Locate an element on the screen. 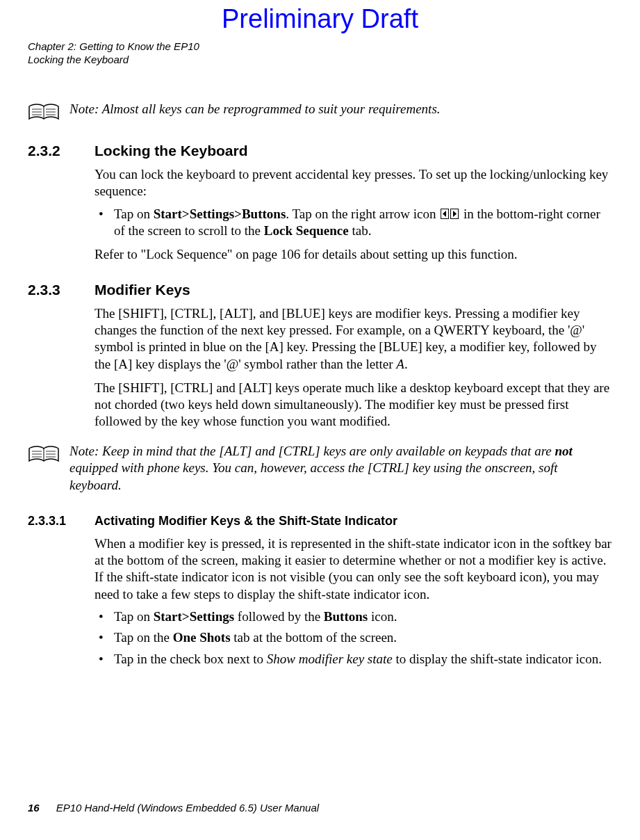 Image resolution: width=640 pixels, height=840 pixels. text-bold: Buttons is located at coordinates (346, 616).